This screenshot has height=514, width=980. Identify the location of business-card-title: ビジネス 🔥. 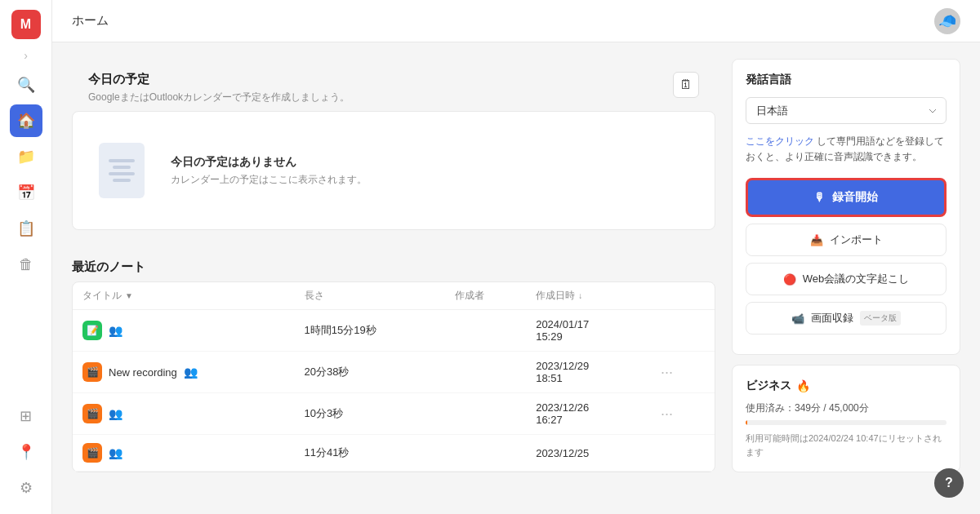
(846, 386).